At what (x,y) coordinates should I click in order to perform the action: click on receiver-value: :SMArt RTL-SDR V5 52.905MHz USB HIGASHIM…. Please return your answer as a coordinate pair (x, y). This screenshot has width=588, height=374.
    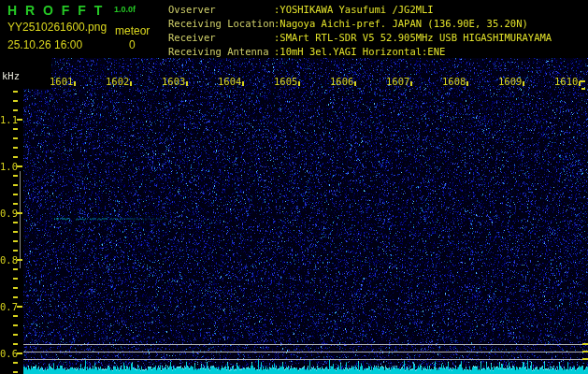
    Looking at the image, I should click on (413, 37).